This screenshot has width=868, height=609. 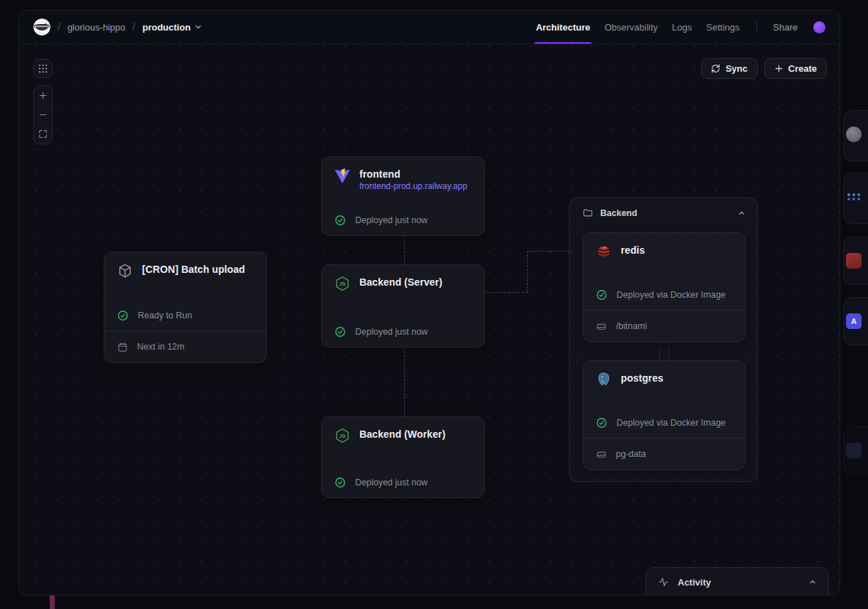 I want to click on maximize-icon, so click(x=43, y=134).